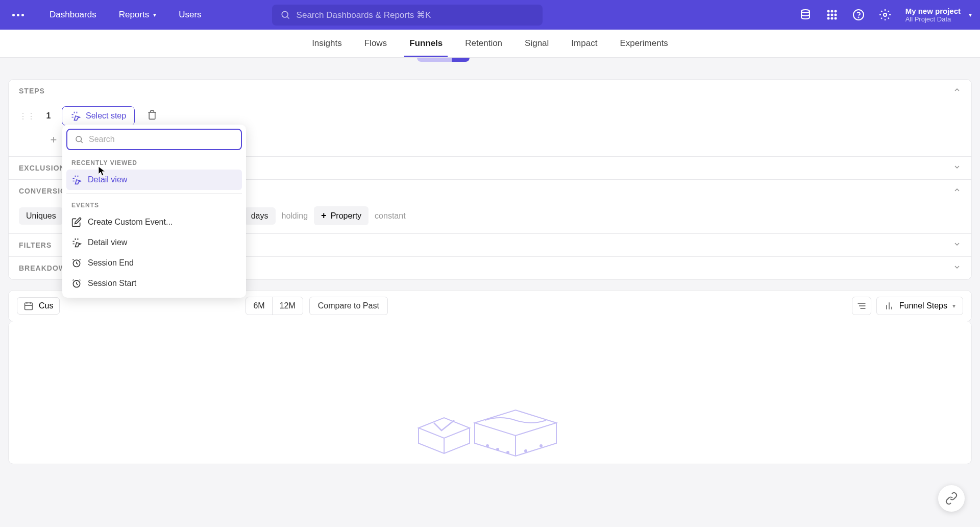 The height and width of the screenshot is (527, 980). What do you see at coordinates (285, 15) in the screenshot?
I see `search-icon` at bounding box center [285, 15].